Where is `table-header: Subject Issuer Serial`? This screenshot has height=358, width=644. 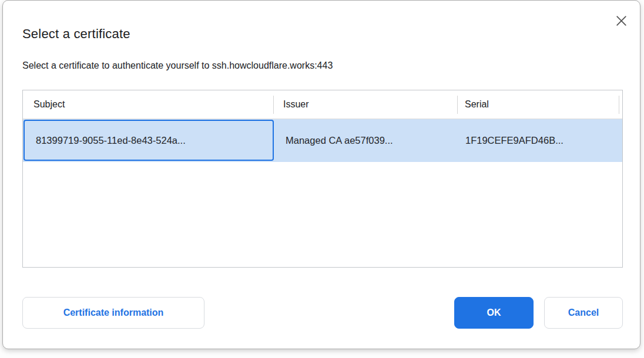 table-header: Subject Issuer Serial is located at coordinates (323, 104).